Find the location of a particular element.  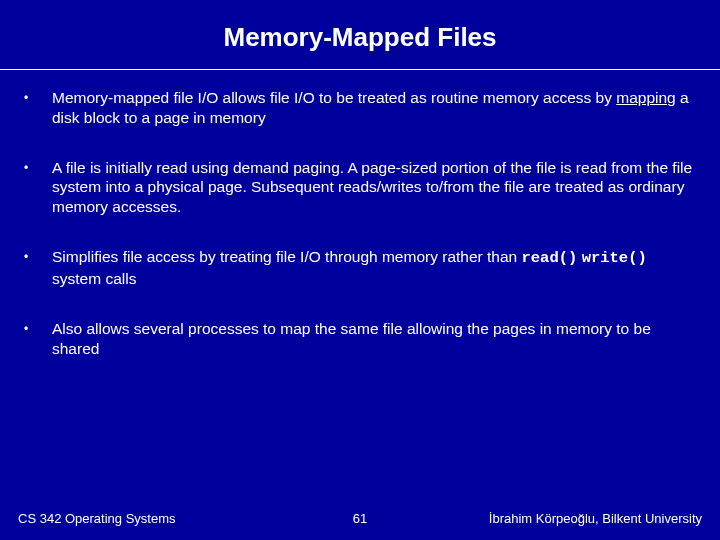

footer-right: İbrahim Körpeoğlu, Bilkent University is located at coordinates (596, 518).